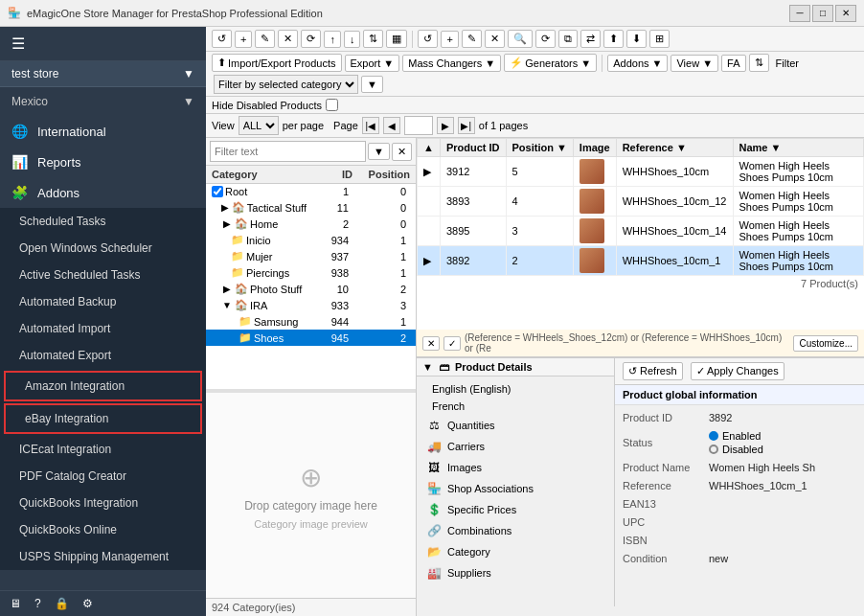 This screenshot has width=864, height=616. What do you see at coordinates (103, 75) in the screenshot?
I see `store-selector: test store ▼` at bounding box center [103, 75].